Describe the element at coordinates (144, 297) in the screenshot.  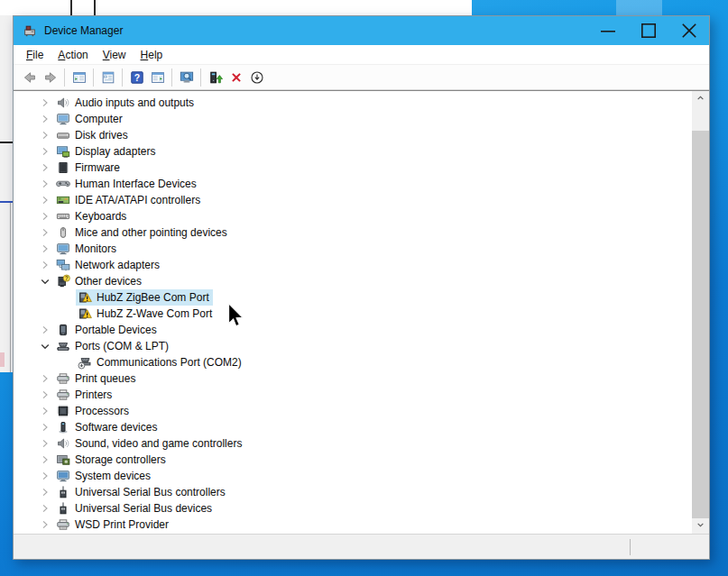
I see `tree-item-content: HubZ ZigBee Com Port` at that location.